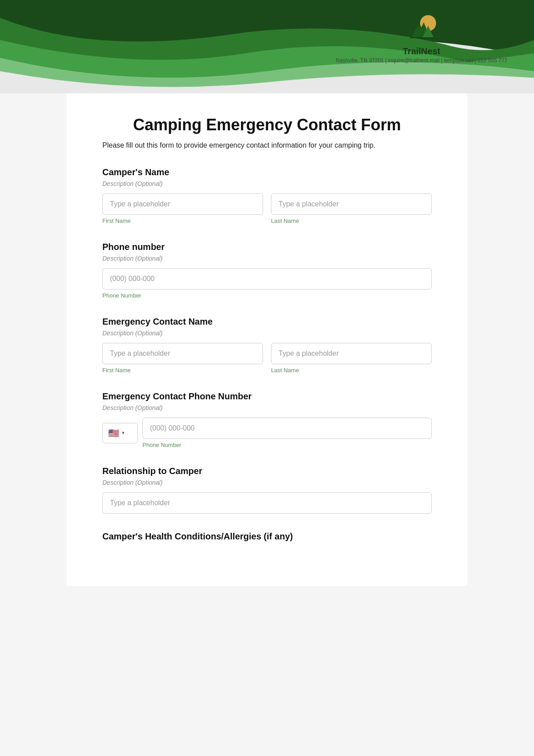  Describe the element at coordinates (182, 358) in the screenshot. I see `emergency-first-name-group: First Name` at that location.